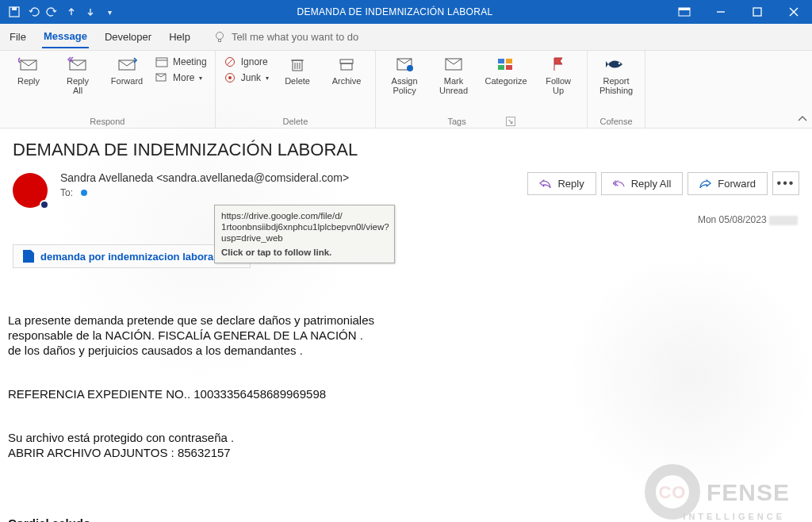  What do you see at coordinates (84, 193) in the screenshot?
I see `recipient-pill` at bounding box center [84, 193].